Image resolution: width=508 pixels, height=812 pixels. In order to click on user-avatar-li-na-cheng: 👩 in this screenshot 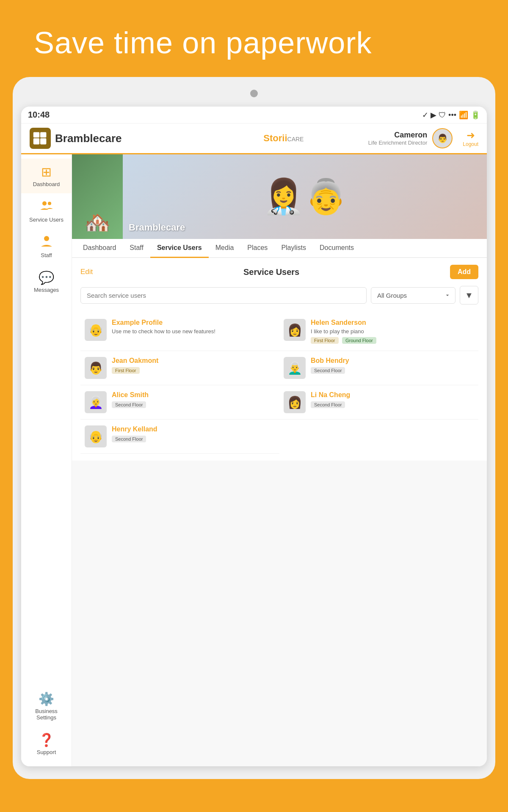, I will do `click(295, 402)`.